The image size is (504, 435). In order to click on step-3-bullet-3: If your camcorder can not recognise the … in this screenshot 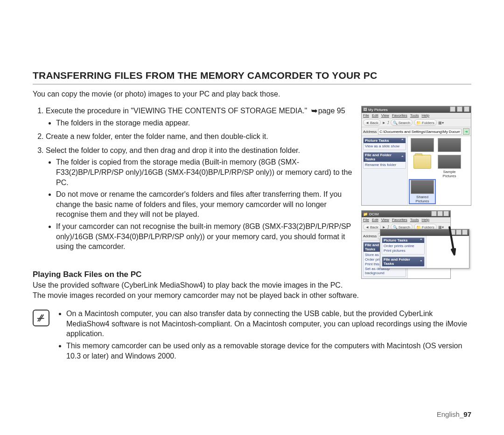, I will do `click(205, 237)`.